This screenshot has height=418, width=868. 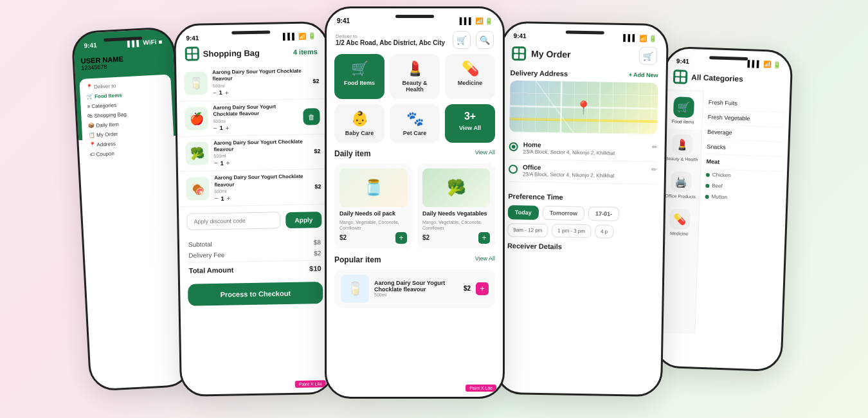 I want to click on cat-pet: 🐾 Pet Care, so click(x=415, y=123).